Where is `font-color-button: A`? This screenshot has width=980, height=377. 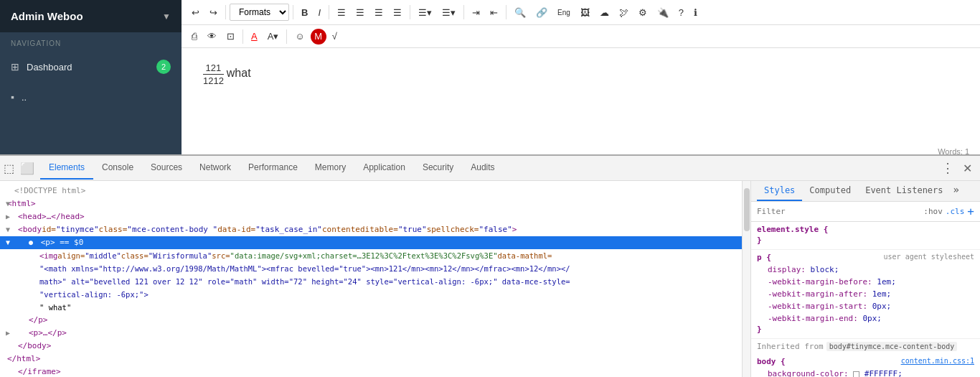
font-color-button: A is located at coordinates (254, 36).